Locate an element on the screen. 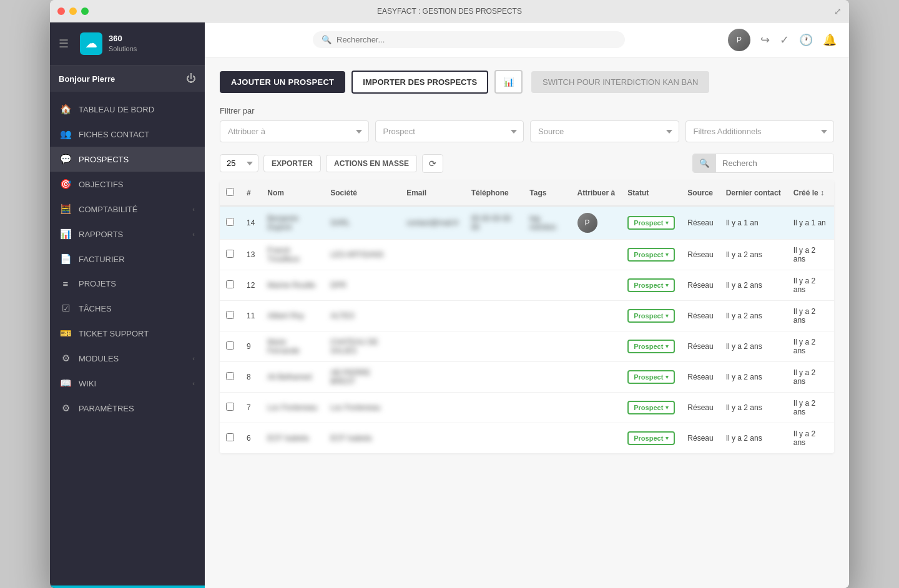 The width and height of the screenshot is (899, 588). window-title: EASYFACT : GESTION DES PROSPECTS is located at coordinates (450, 11).